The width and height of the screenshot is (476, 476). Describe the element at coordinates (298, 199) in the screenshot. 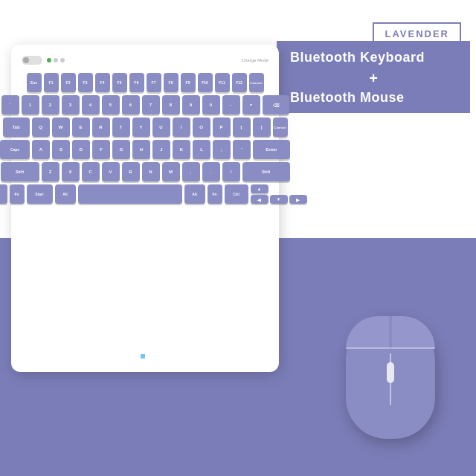

I see `key-right: ▶` at that location.